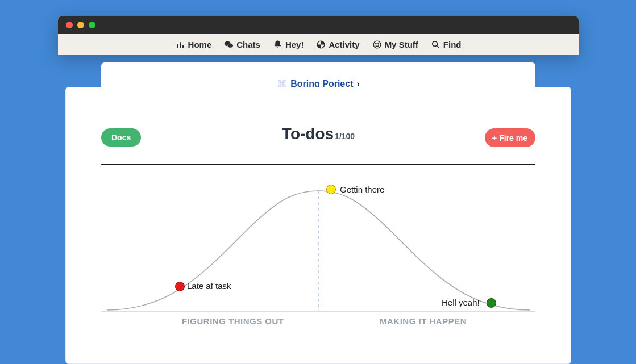 The image size is (636, 364). Describe the element at coordinates (233, 321) in the screenshot. I see `hill-axis-left: FIGURING THINGS OUT` at that location.